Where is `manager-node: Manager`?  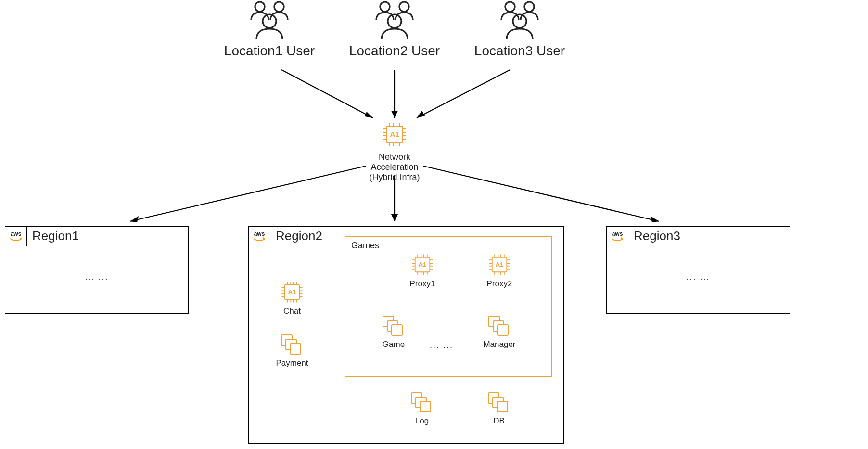 manager-node: Manager is located at coordinates (499, 332).